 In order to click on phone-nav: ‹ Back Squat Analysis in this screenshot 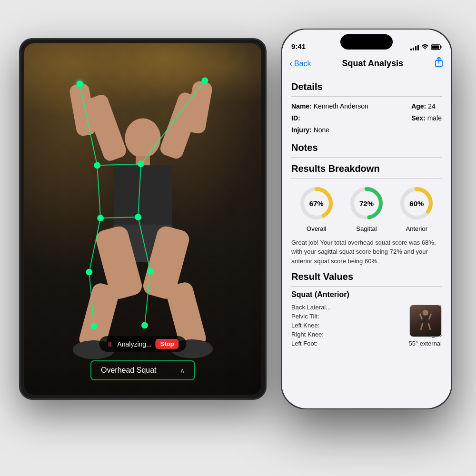, I will do `click(367, 66)`.